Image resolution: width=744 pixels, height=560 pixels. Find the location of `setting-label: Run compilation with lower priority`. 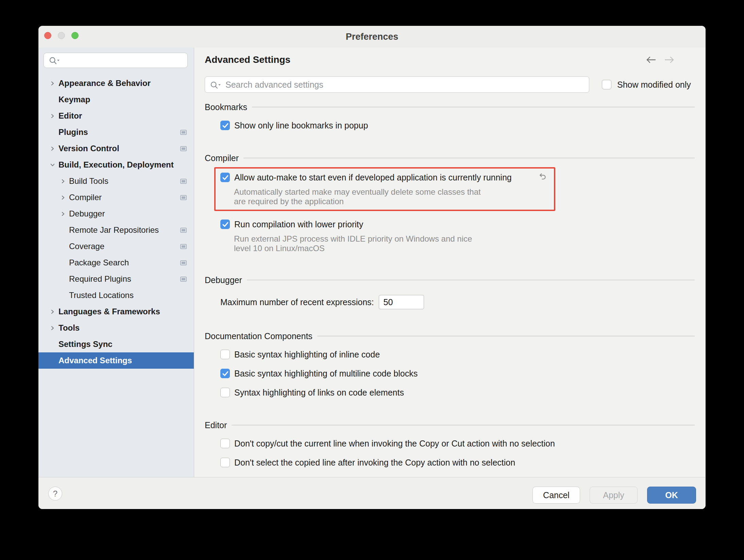

setting-label: Run compilation with lower priority is located at coordinates (299, 224).